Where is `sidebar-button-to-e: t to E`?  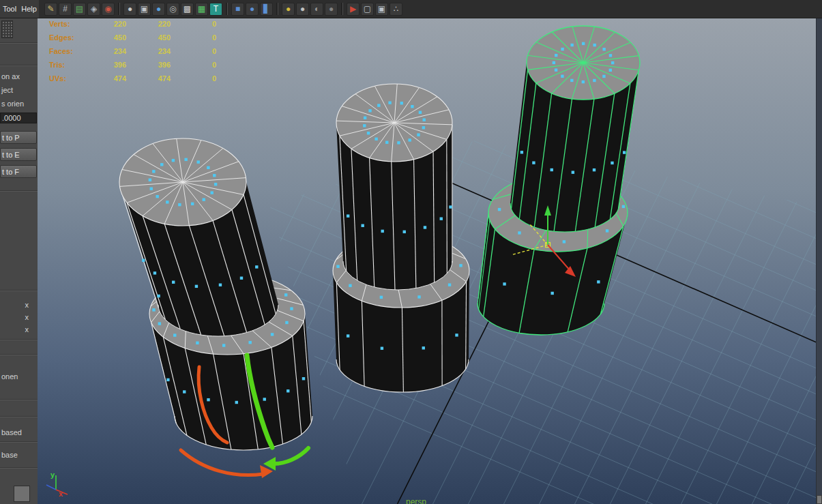 sidebar-button-to-e: t to E is located at coordinates (18, 154).